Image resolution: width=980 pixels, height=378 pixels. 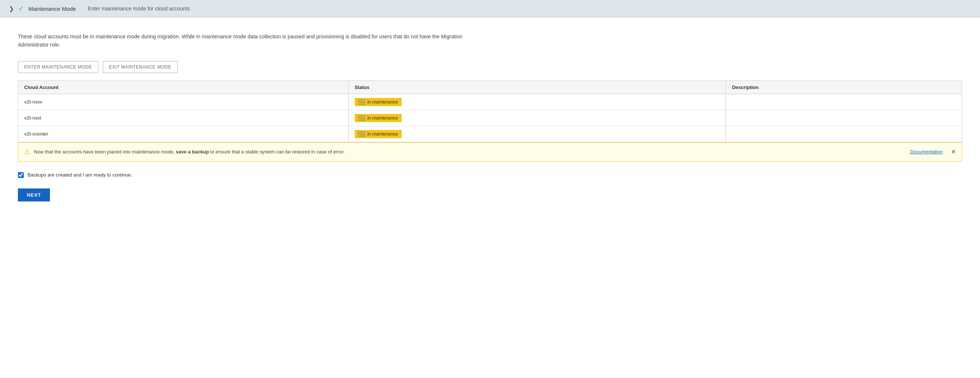 What do you see at coordinates (21, 8) in the screenshot?
I see `check-icon: ✓` at bounding box center [21, 8].